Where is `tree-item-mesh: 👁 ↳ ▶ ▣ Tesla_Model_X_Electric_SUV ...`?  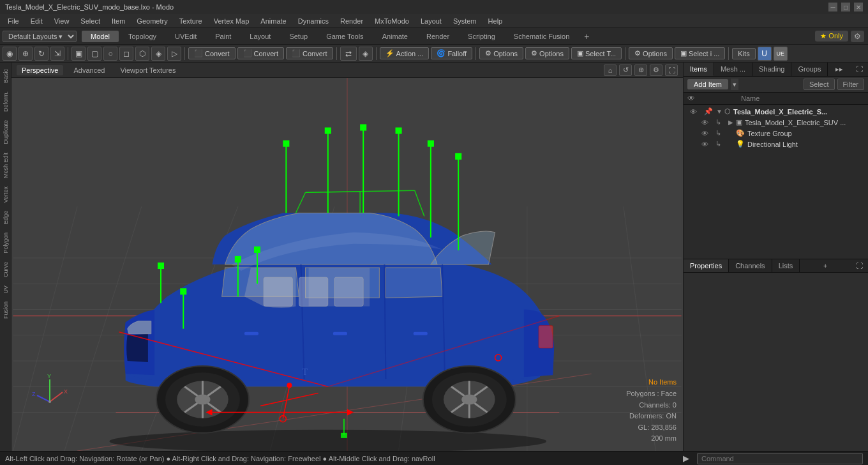 tree-item-mesh: 👁 ↳ ▶ ▣ Tesla_Model_X_Electric_SUV ... is located at coordinates (776, 123).